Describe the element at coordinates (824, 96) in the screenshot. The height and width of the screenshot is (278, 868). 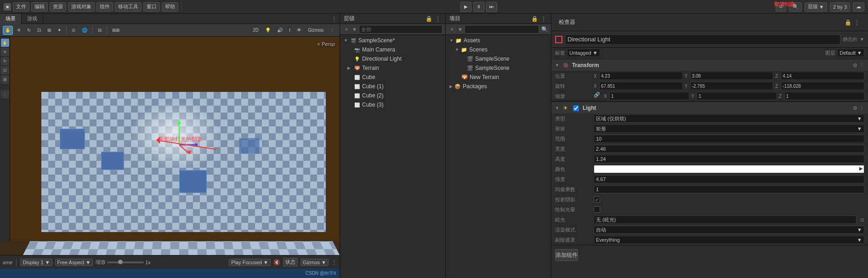
I see `scale-z-input` at that location.